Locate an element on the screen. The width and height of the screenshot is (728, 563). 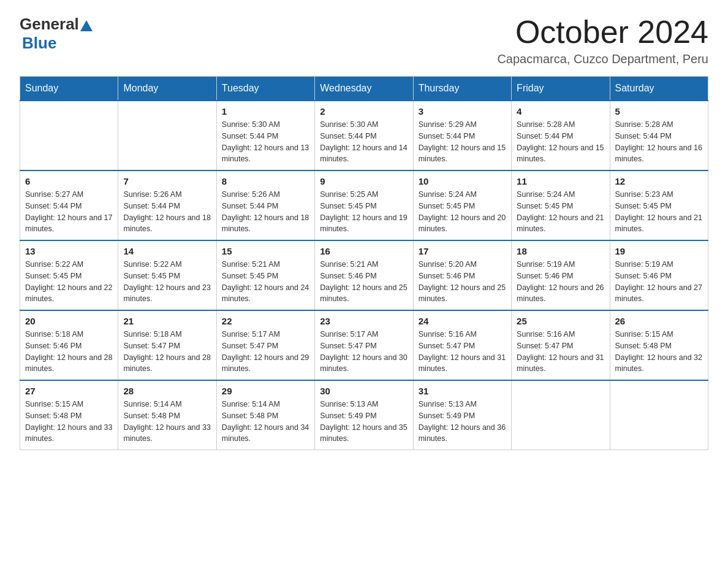
title-block: October 2024 Capacmarca, Cuzco Departmen… is located at coordinates (603, 40).